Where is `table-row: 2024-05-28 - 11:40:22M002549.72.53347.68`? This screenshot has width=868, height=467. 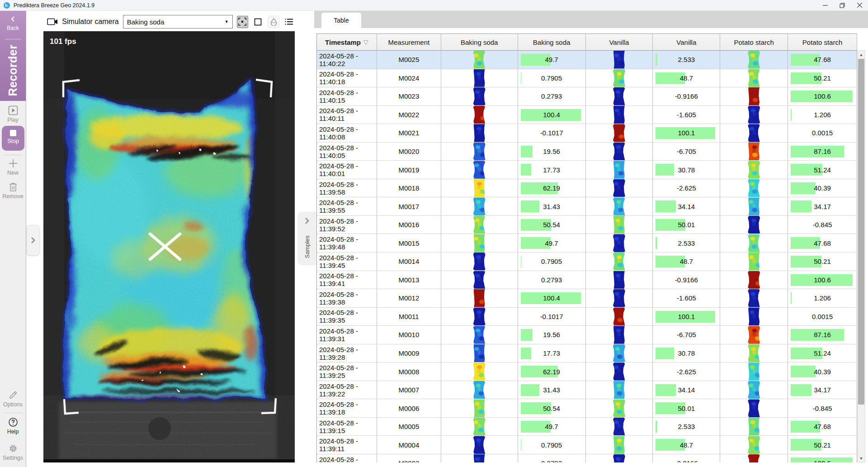 table-row: 2024-05-28 - 11:40:22M002549.72.53347.68 is located at coordinates (587, 60).